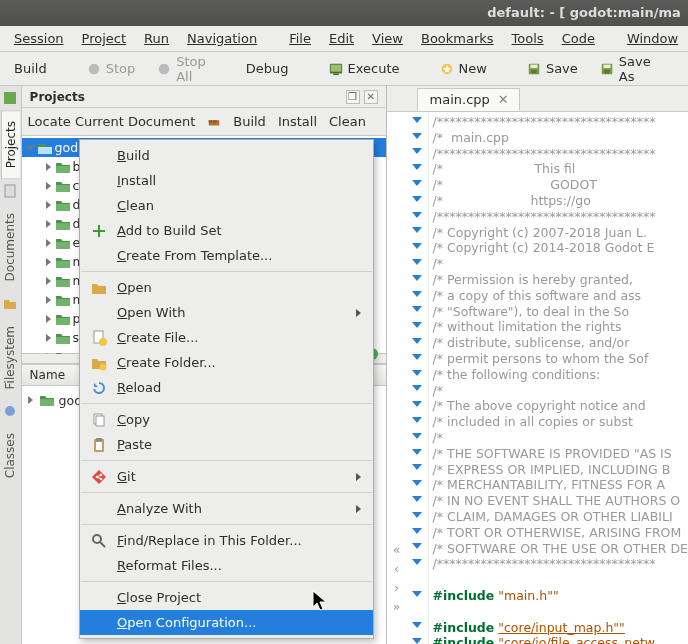 Image resolution: width=688 pixels, height=644 pixels. Describe the element at coordinates (226, 230) in the screenshot. I see `ctx-add-to-build-set: Add to Build Set` at that location.